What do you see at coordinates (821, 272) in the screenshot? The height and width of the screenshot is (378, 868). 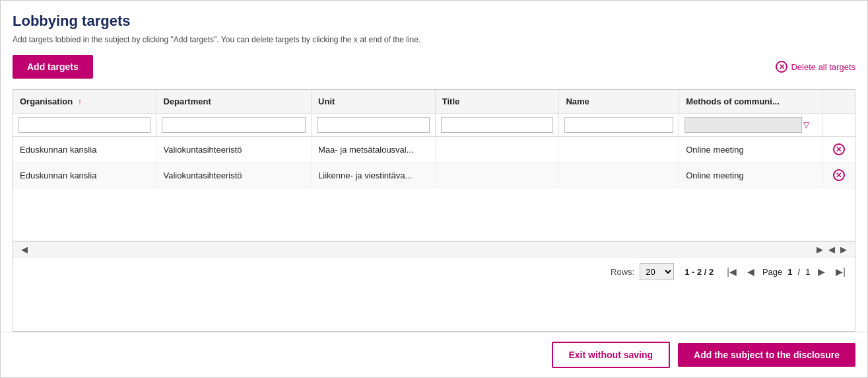 I see `page-next-button: ▶` at bounding box center [821, 272].